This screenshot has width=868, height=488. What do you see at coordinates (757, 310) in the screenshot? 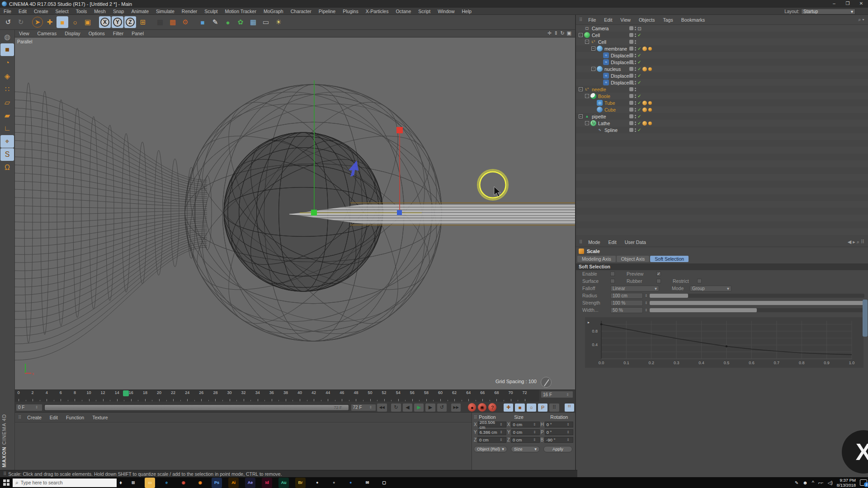
I see `width-slider` at bounding box center [757, 310].